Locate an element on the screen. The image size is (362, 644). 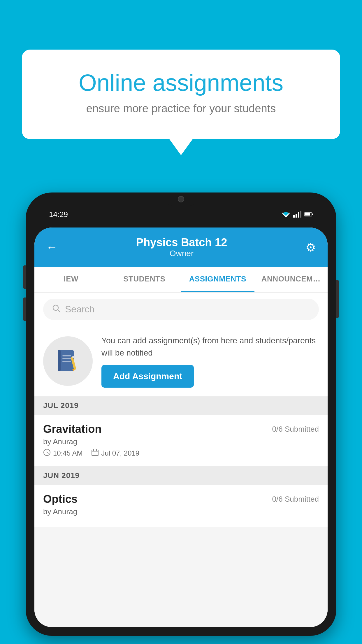
add-assignment-button: Add Assignment is located at coordinates (147, 376).